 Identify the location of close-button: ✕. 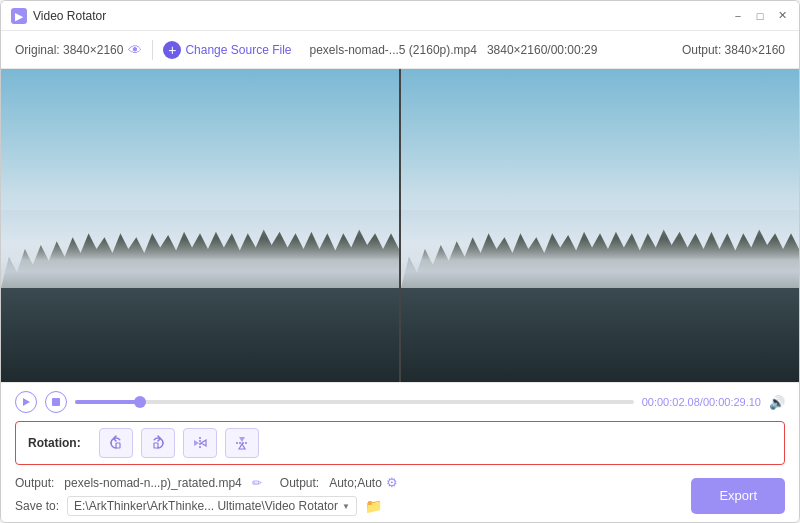
(782, 16).